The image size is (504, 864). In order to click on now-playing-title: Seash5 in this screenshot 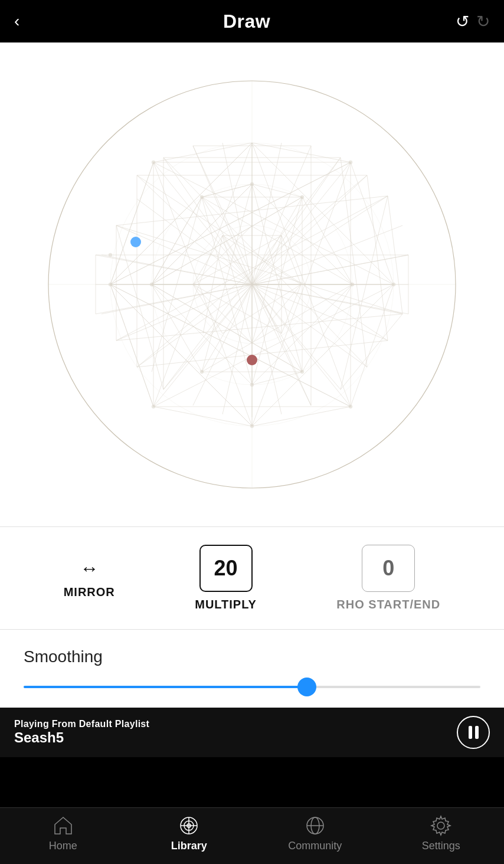, I will do `click(81, 738)`.